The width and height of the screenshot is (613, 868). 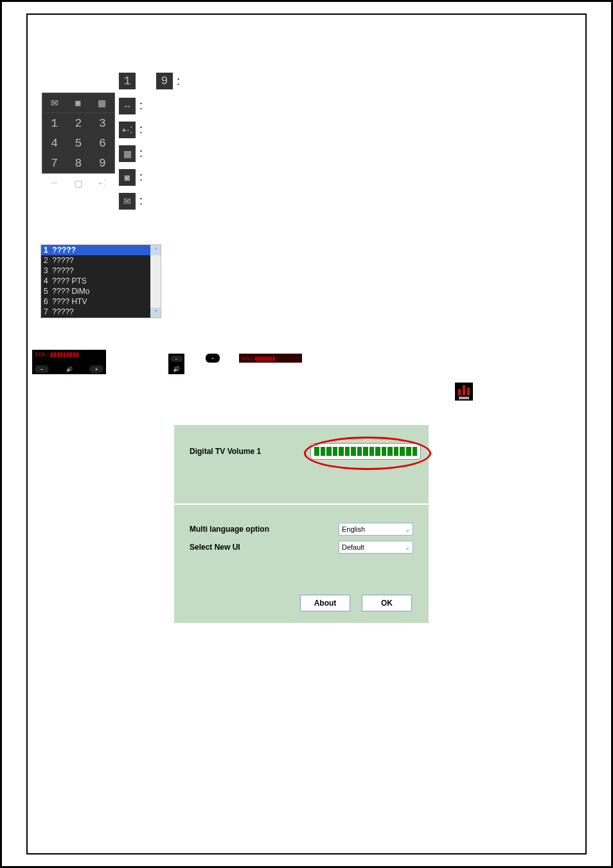 I want to click on remote-keys: 1 2 3 4 5 6 7 8 9 ↔ ▢ ⇠⁚, so click(x=78, y=153).